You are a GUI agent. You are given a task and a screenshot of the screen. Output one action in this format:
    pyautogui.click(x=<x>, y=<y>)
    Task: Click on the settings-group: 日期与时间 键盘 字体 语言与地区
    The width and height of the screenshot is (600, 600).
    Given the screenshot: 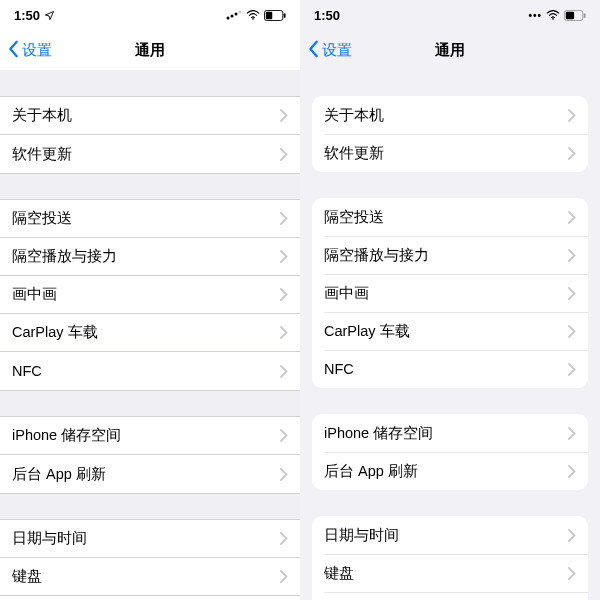 What is the action you would take?
    pyautogui.click(x=150, y=560)
    